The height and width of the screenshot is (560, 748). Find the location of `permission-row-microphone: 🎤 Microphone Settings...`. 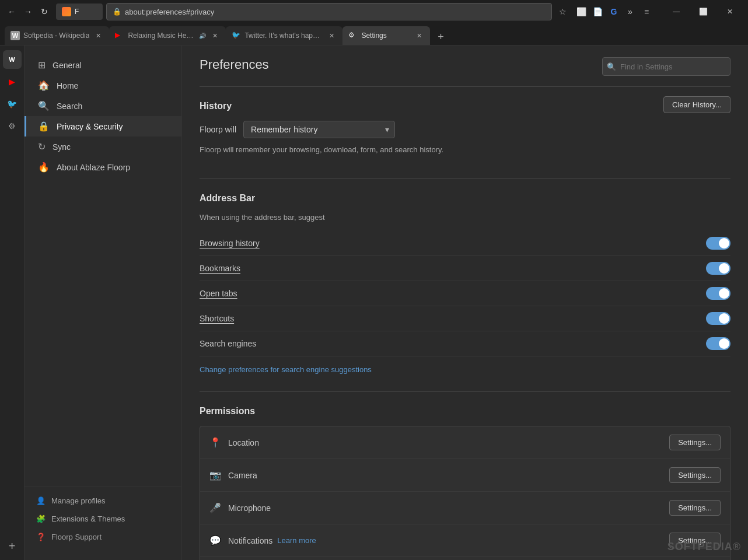

permission-row-microphone: 🎤 Microphone Settings... is located at coordinates (465, 508).